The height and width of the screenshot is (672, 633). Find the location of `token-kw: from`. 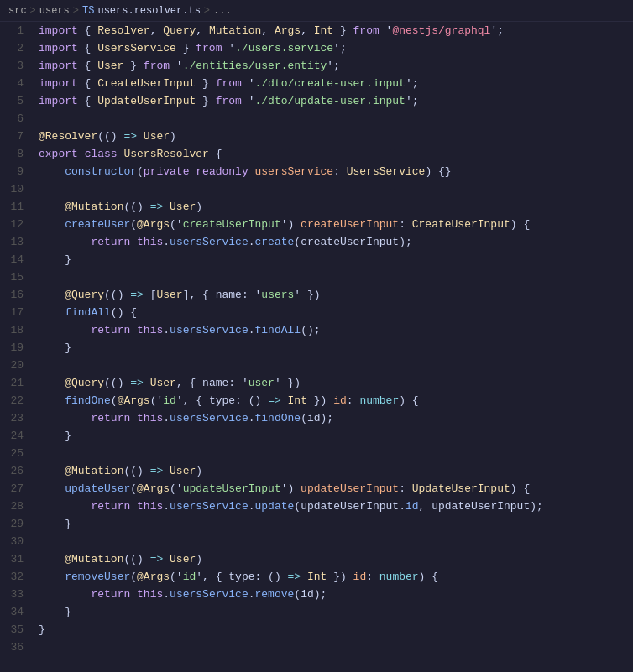

token-kw: from is located at coordinates (208, 49).